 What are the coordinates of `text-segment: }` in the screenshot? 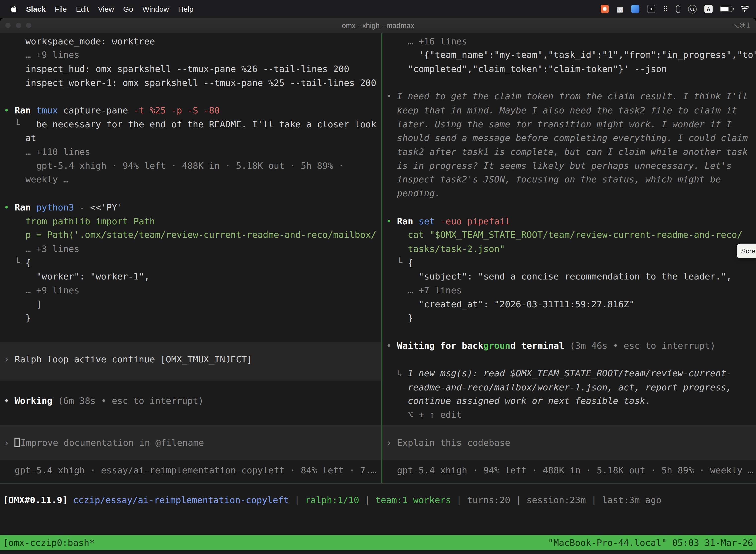 It's located at (17, 318).